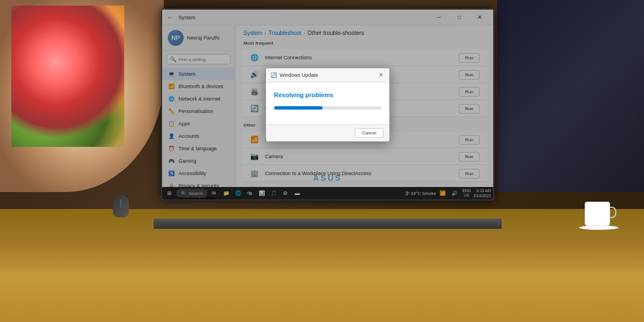 This screenshot has height=322, width=644. Describe the element at coordinates (328, 95) in the screenshot. I see `modal-heading: Resolving problems` at that location.